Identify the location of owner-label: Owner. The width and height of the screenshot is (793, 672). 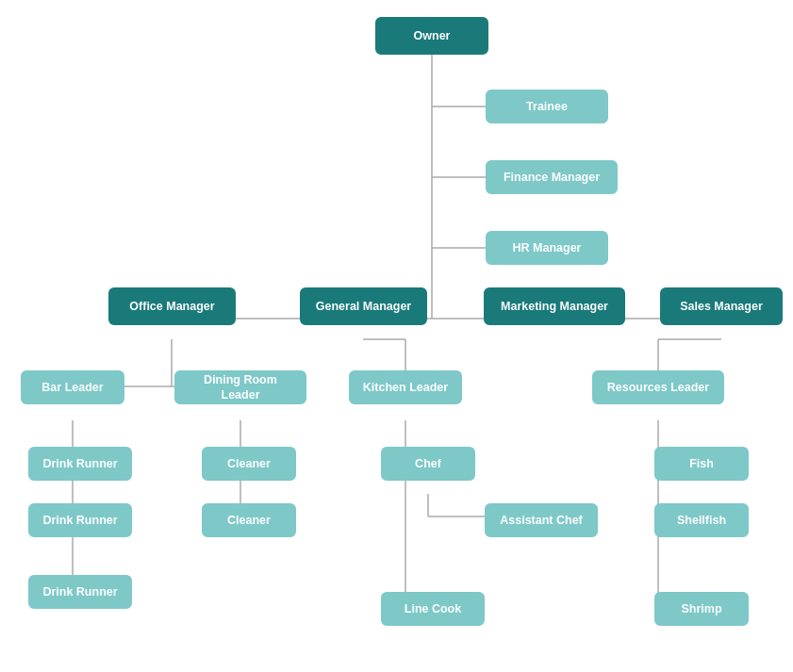
(432, 36).